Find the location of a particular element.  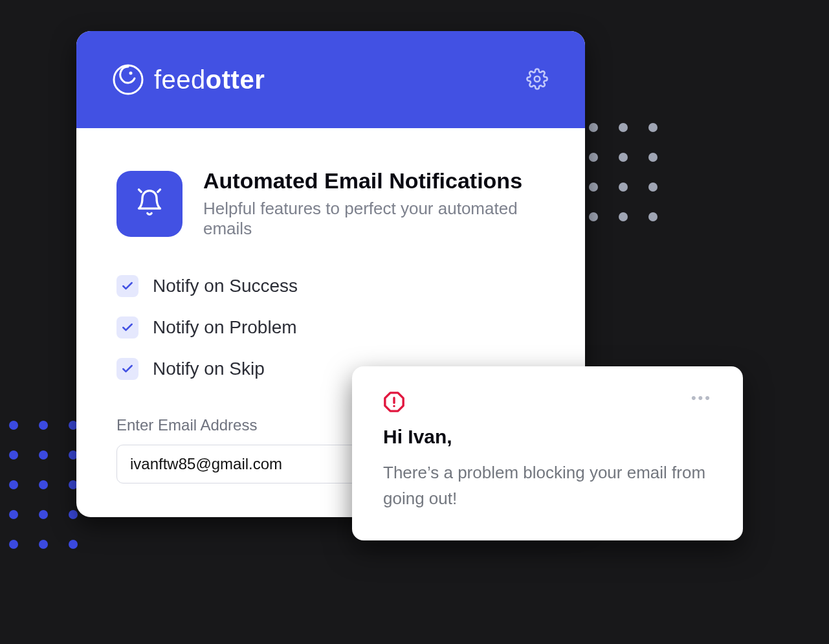

settings-button is located at coordinates (537, 80).